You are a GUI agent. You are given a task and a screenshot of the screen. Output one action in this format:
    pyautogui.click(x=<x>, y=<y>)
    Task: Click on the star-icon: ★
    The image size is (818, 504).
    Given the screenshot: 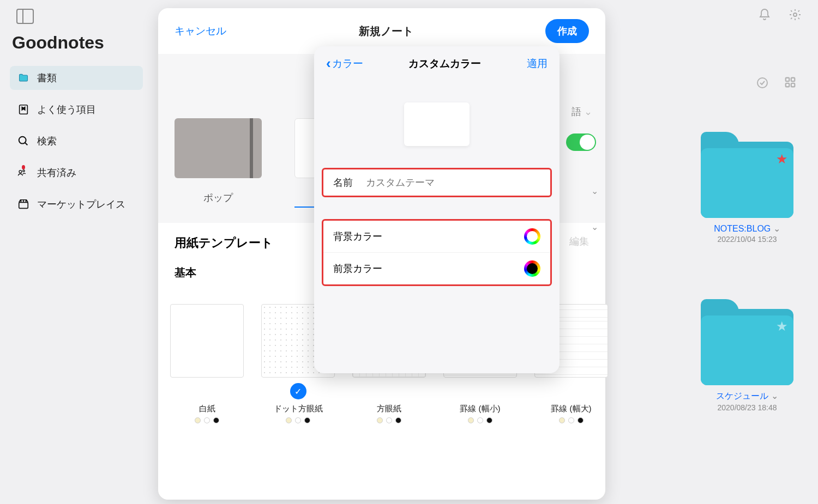 What is the action you would take?
    pyautogui.click(x=782, y=326)
    